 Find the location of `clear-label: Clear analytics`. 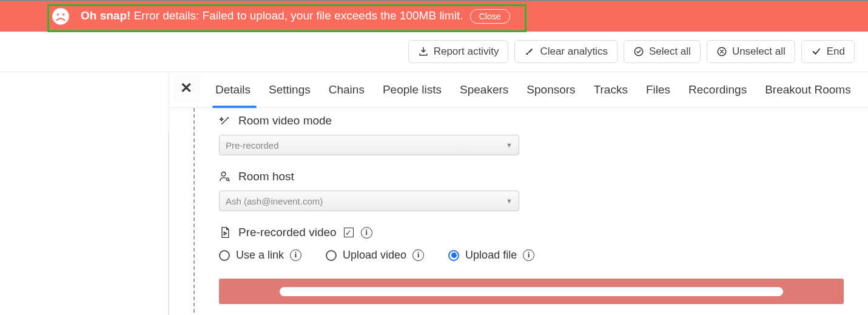

clear-label: Clear analytics is located at coordinates (574, 52).